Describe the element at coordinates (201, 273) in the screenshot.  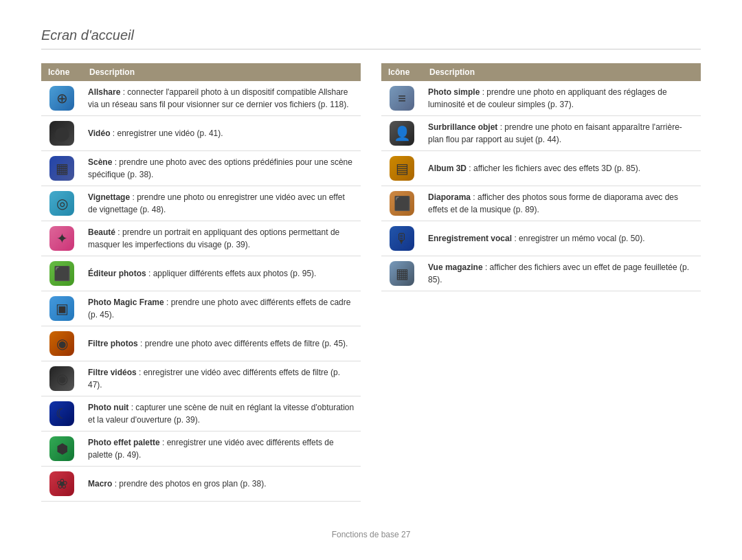
I see `table-row: ⬛Éditeur photos : appliquer différents e…` at that location.